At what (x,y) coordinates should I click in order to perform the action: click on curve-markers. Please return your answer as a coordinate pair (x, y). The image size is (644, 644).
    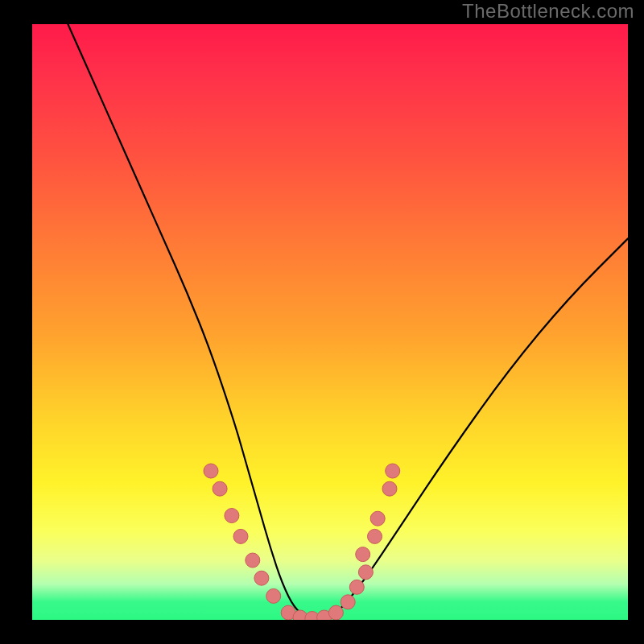
    Looking at the image, I should click on (302, 542).